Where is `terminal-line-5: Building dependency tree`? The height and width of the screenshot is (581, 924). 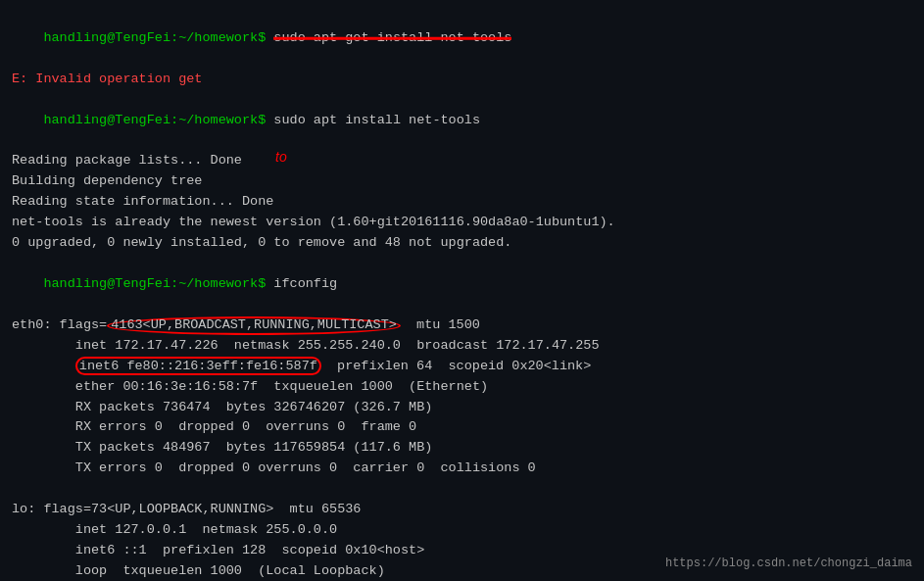
terminal-line-5: Building dependency tree is located at coordinates (462, 182).